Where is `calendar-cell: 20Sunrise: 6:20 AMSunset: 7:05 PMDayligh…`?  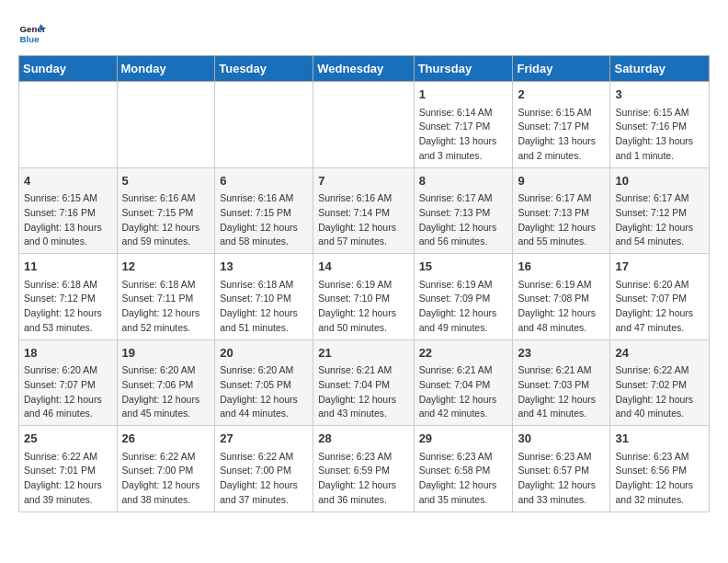 calendar-cell: 20Sunrise: 6:20 AMSunset: 7:05 PMDayligh… is located at coordinates (265, 383).